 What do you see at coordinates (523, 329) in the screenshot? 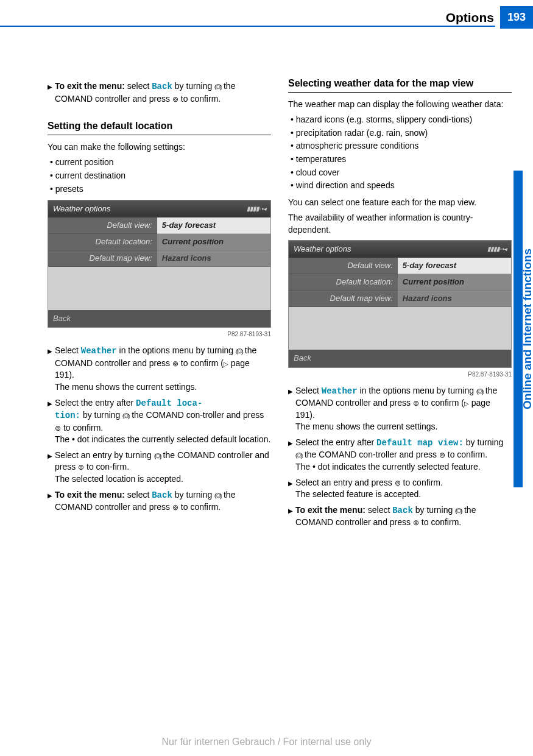
I see `side-tab: Online and Internet functions` at bounding box center [523, 329].